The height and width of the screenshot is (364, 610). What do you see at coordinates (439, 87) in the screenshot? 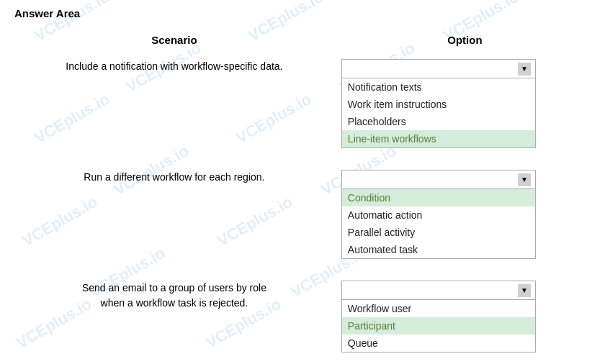
I see `dropdown-option: Notification texts` at bounding box center [439, 87].